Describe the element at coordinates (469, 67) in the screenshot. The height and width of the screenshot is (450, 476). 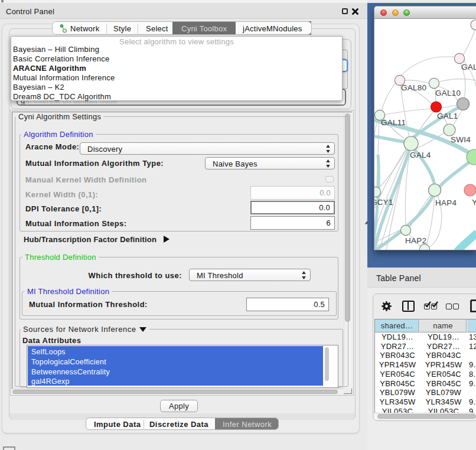
I see `svg-text: GAL2` at that location.